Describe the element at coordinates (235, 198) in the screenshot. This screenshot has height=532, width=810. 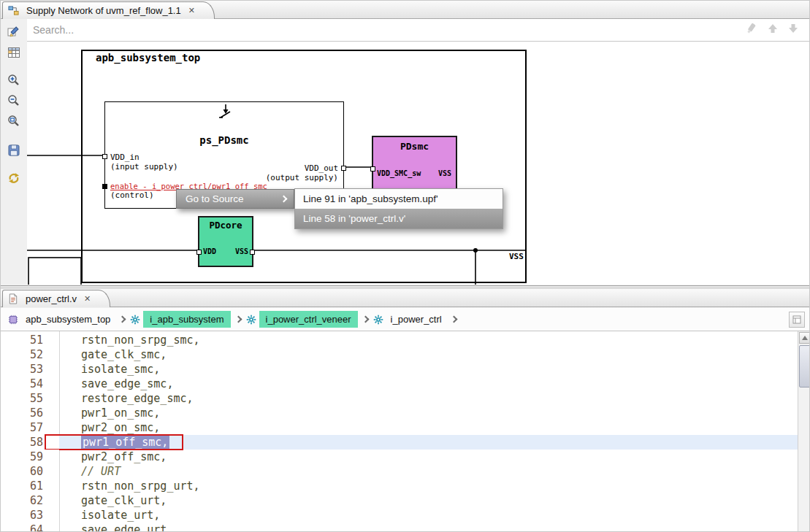
I see `menu-item-go-to-source: Go to Source` at that location.